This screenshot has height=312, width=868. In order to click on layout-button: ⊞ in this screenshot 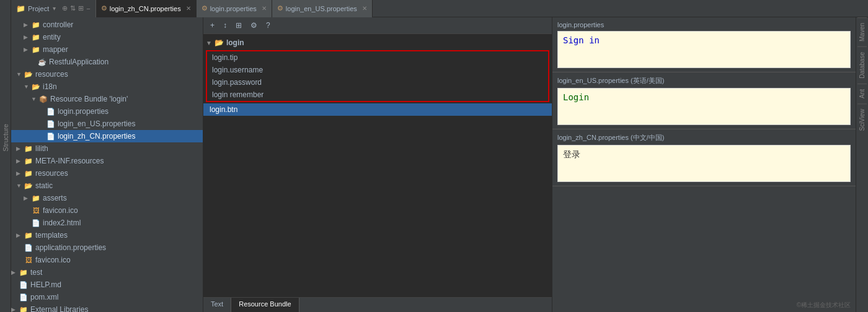, I will do `click(239, 25)`.